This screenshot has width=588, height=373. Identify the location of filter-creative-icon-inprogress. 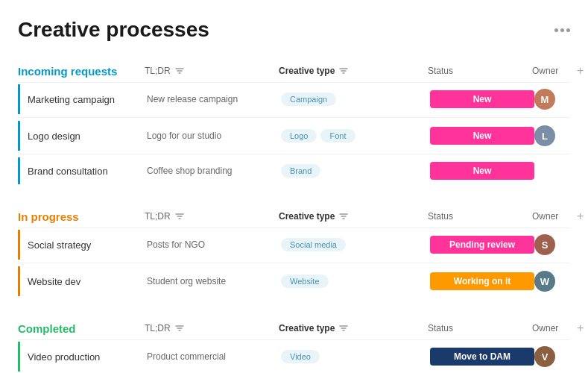
(344, 216).